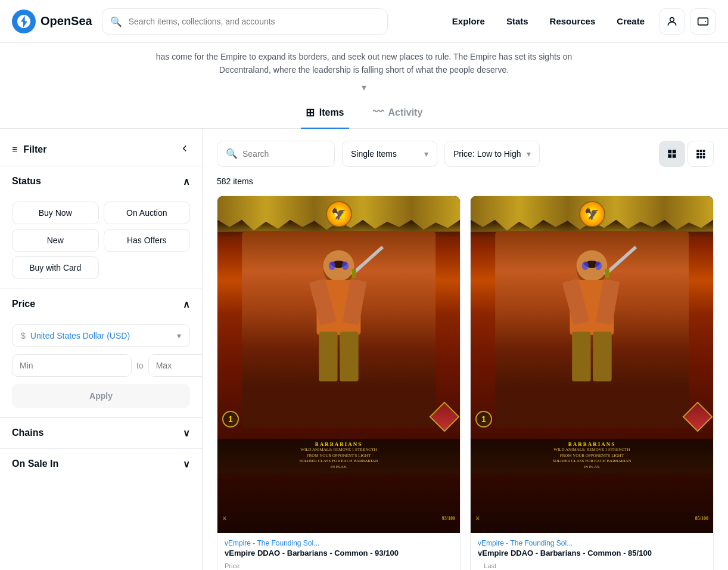  I want to click on filter-heading: ≡ Filter, so click(29, 150).